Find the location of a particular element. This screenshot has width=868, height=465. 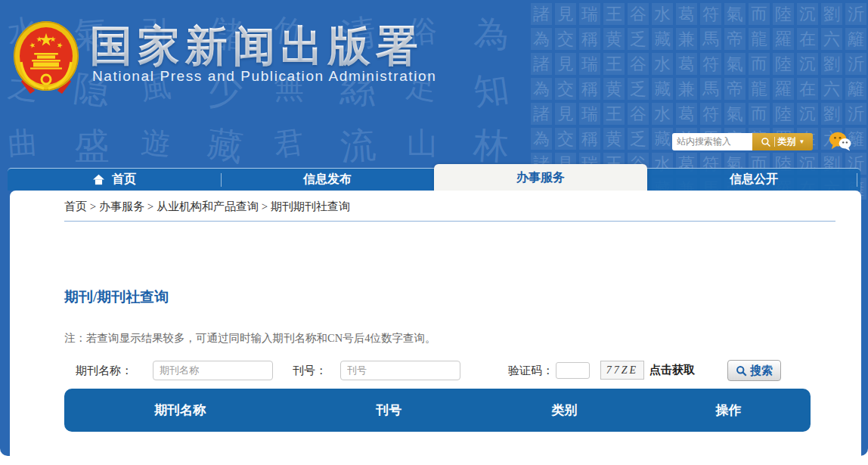

search-category-button: 类别 ▼ is located at coordinates (783, 142).